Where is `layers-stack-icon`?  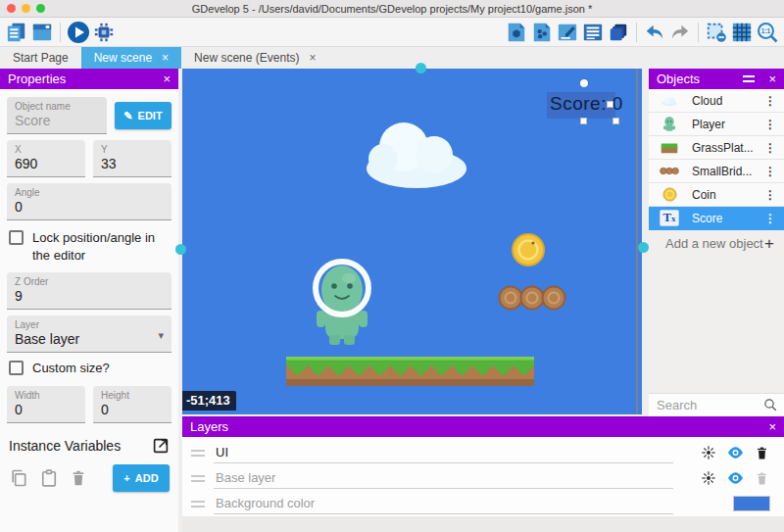
layers-stack-icon is located at coordinates (618, 32).